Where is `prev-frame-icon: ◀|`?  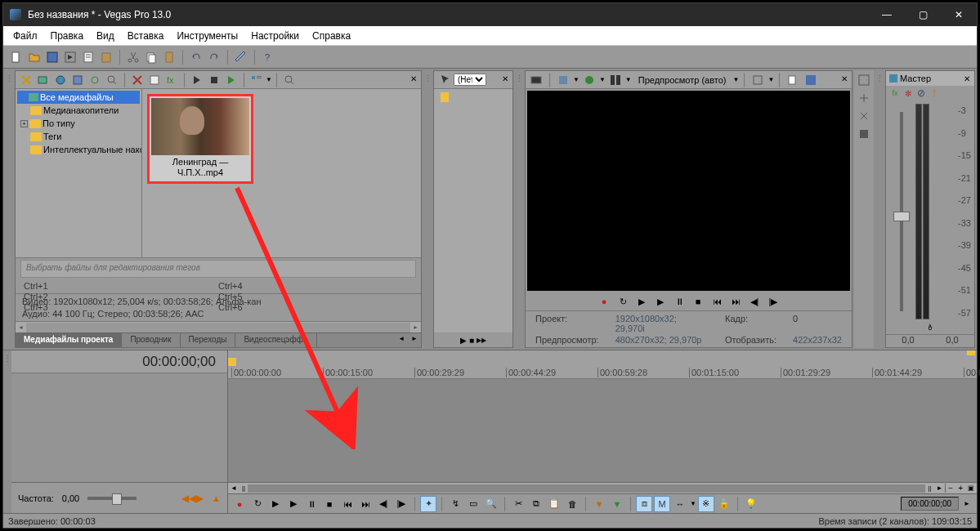 prev-frame-icon: ◀| is located at coordinates (383, 504).